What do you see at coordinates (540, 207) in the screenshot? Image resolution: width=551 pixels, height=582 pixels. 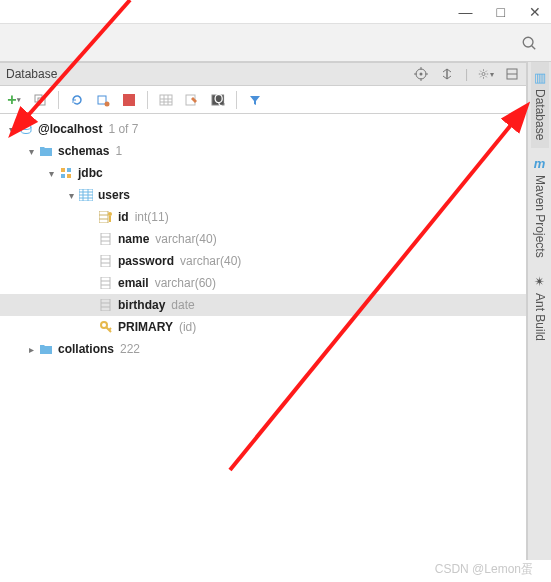 I see `sidetab-maven: m Maven Projects` at bounding box center [540, 207].